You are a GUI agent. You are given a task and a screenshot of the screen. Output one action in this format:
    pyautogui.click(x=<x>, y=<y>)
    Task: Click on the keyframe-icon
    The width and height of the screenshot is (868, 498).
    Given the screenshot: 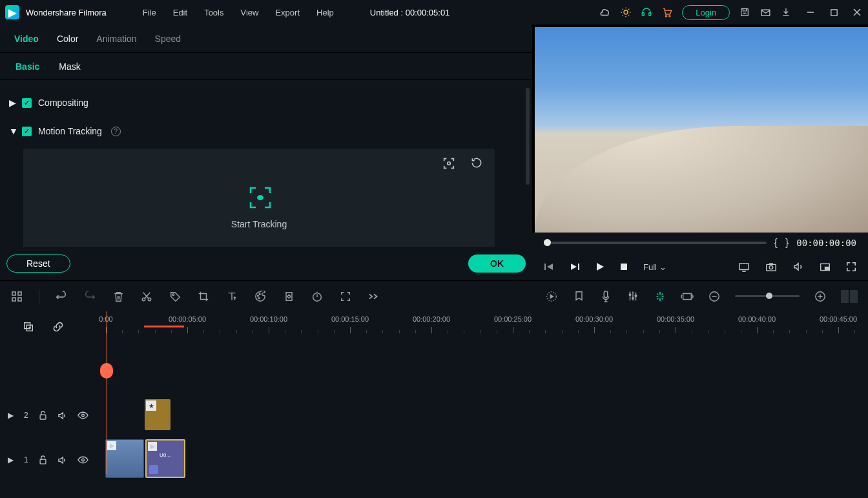 What is the action you would take?
    pyautogui.click(x=289, y=296)
    